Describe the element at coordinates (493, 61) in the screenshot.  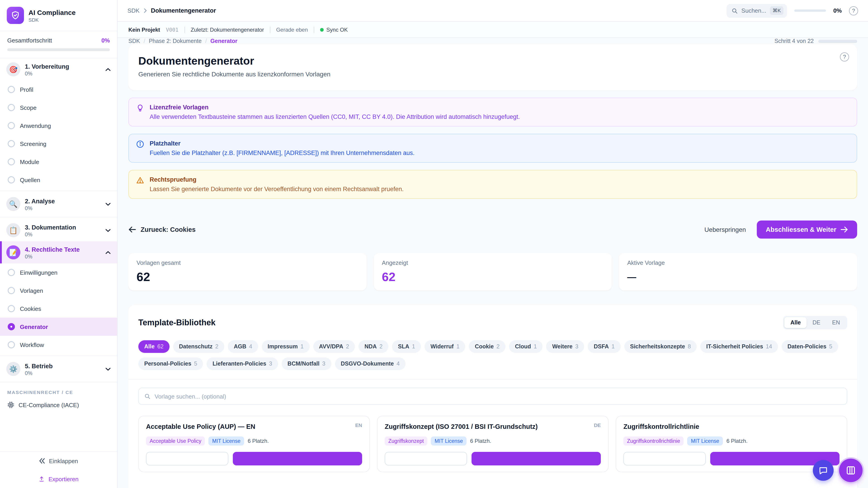
I see `page-title: Dokumentengenerator` at that location.